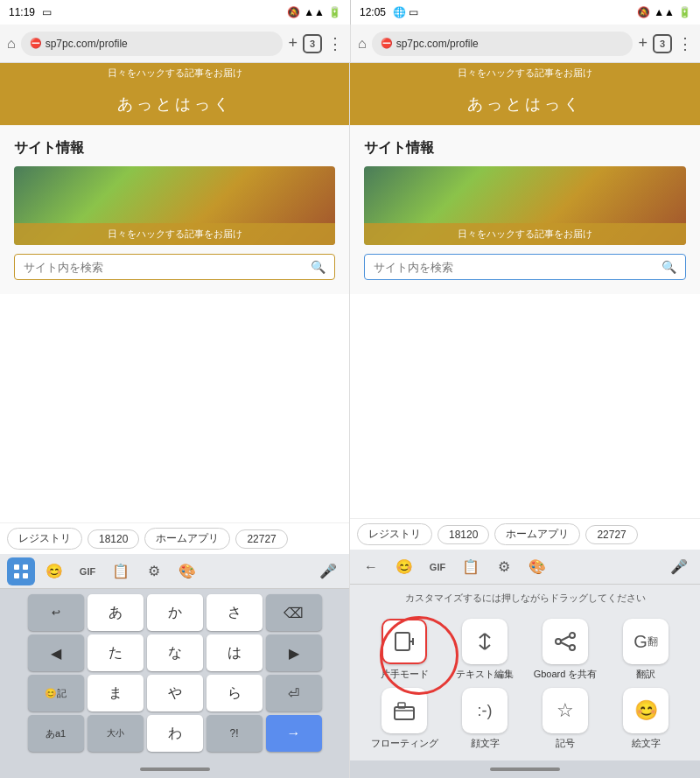  What do you see at coordinates (373, 12) in the screenshot?
I see `right-time: 12:05` at bounding box center [373, 12].